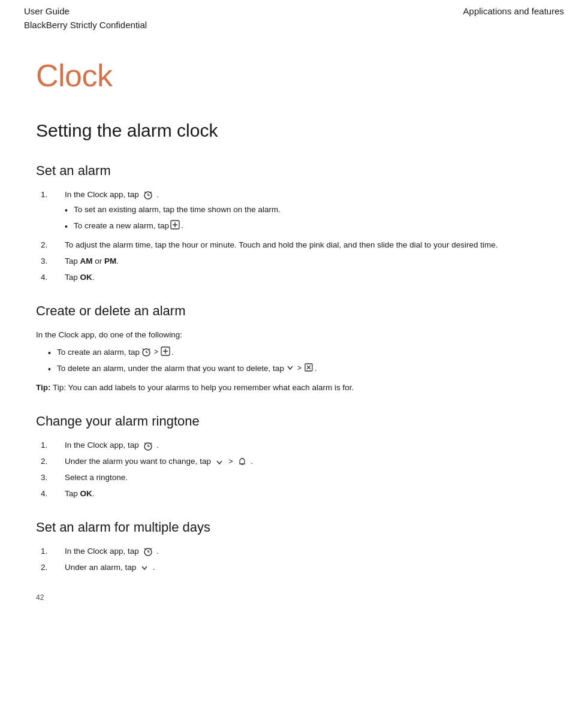 The image size is (588, 727). What do you see at coordinates (308, 246) in the screenshot?
I see `step-2-text: To adjust the alarm time, tap the hour o…` at bounding box center [308, 246].